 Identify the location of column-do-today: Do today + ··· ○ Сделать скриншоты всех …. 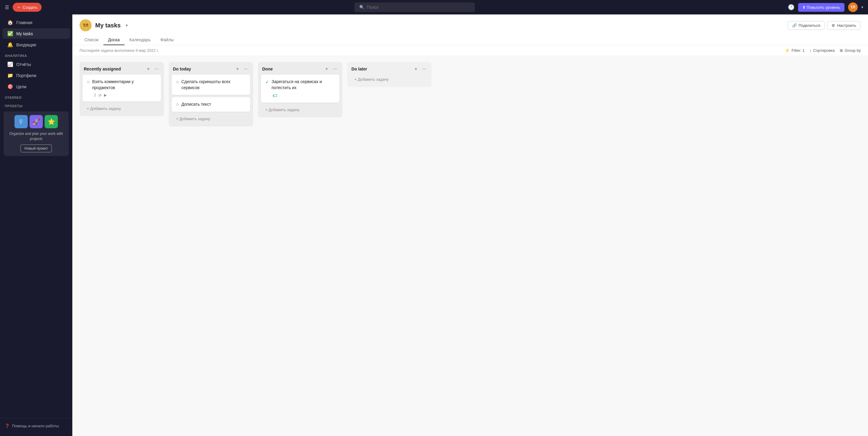
(211, 94).